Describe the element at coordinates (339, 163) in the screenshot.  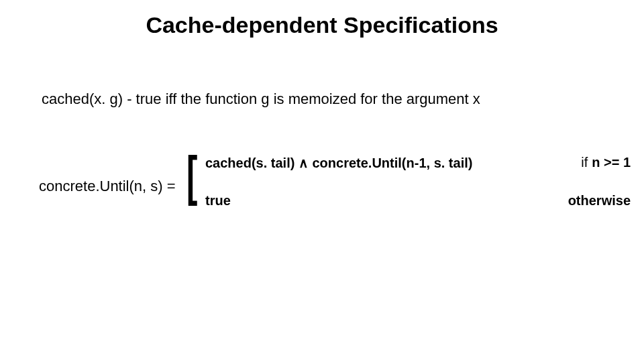
I see `case1-expression: cached(s. tail) ∧ concrete.Until(n-1, s.…` at that location.